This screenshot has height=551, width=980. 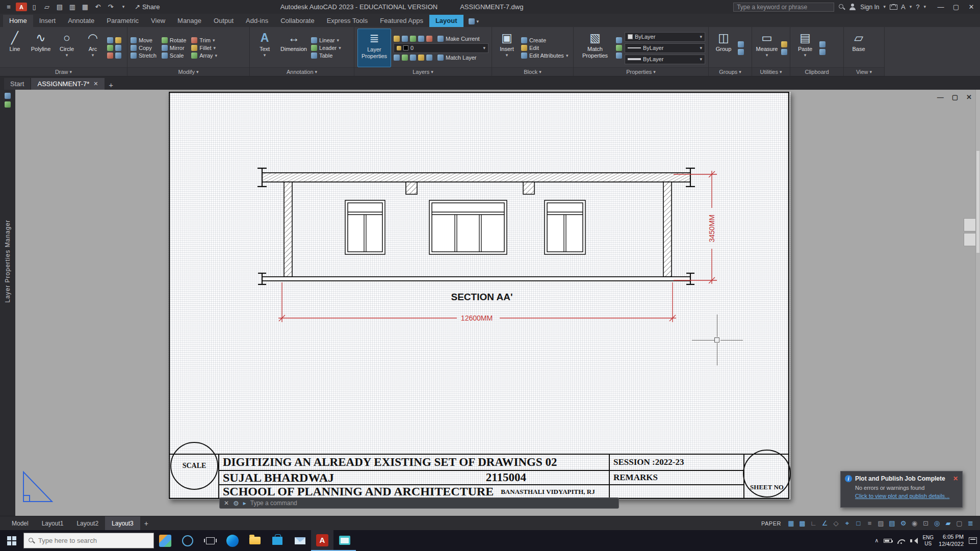 What do you see at coordinates (118, 56) in the screenshot?
I see `point-icon` at bounding box center [118, 56].